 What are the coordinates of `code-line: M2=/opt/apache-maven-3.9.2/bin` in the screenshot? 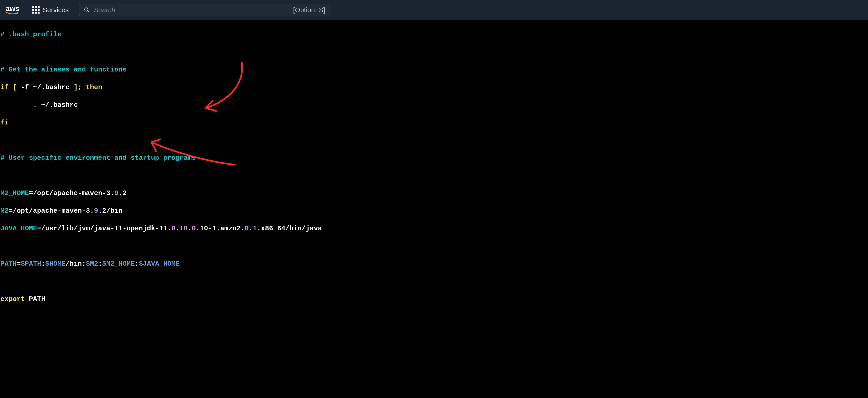 It's located at (434, 211).